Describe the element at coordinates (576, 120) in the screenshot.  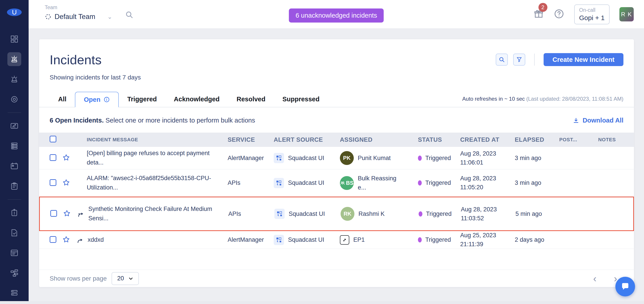
I see `download-icon` at that location.